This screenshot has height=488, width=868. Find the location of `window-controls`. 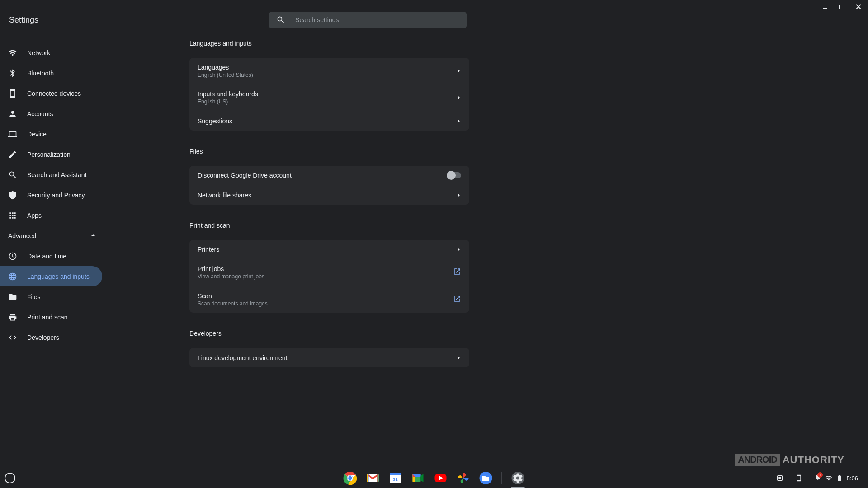

window-controls is located at coordinates (842, 8).